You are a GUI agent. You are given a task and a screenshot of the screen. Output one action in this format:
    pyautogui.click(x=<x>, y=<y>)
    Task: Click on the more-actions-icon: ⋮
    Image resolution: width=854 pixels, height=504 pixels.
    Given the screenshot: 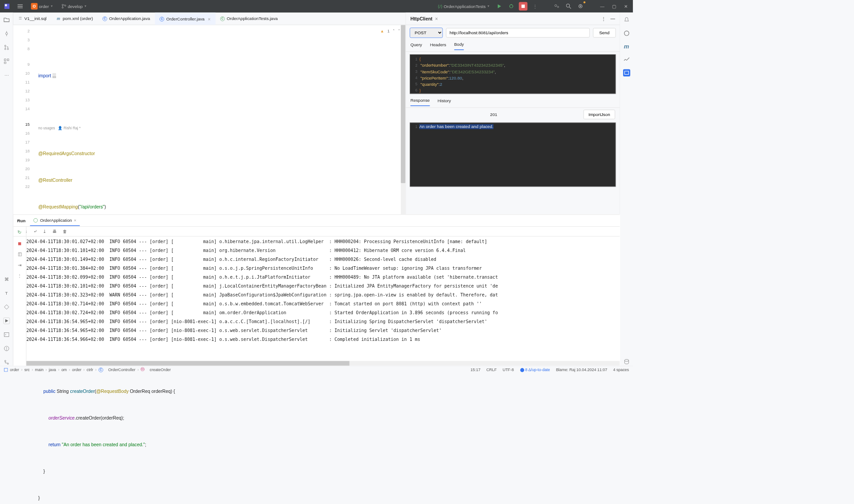 What is the action you would take?
    pyautogui.click(x=535, y=6)
    